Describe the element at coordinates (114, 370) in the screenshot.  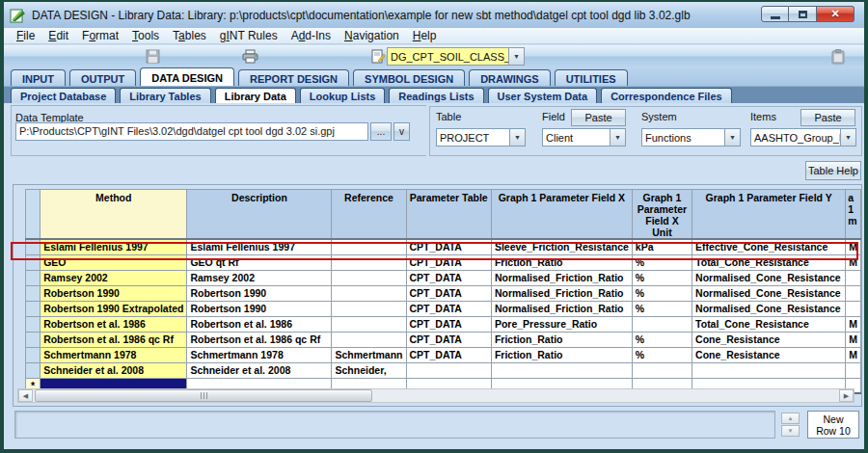
I see `cell-method: Schneider et al. 2008` at that location.